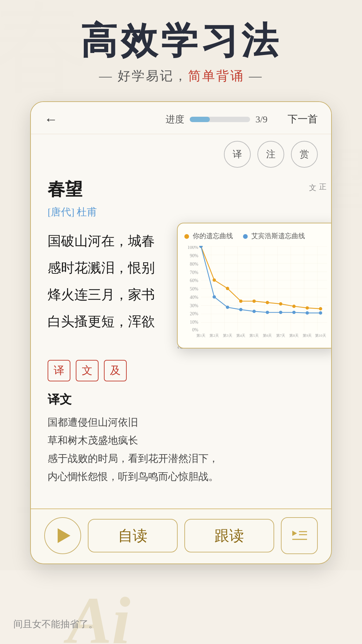  Describe the element at coordinates (245, 236) in the screenshot. I see `legend-dot-ebbinghaus` at that location.